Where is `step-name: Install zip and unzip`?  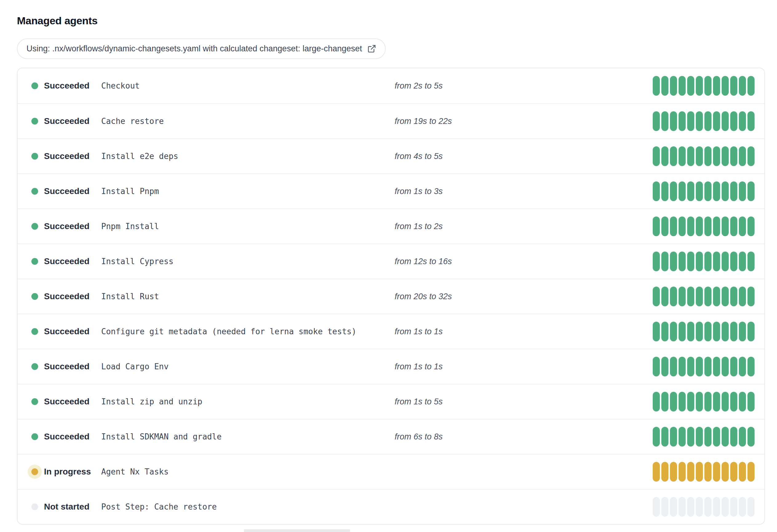
step-name: Install zip and unzip is located at coordinates (248, 402).